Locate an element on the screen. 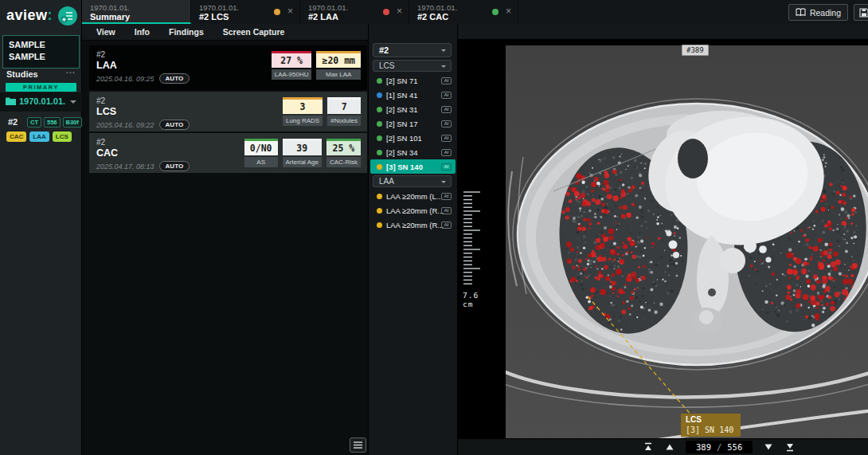  primary-badge: PRIMARY is located at coordinates (41, 88).